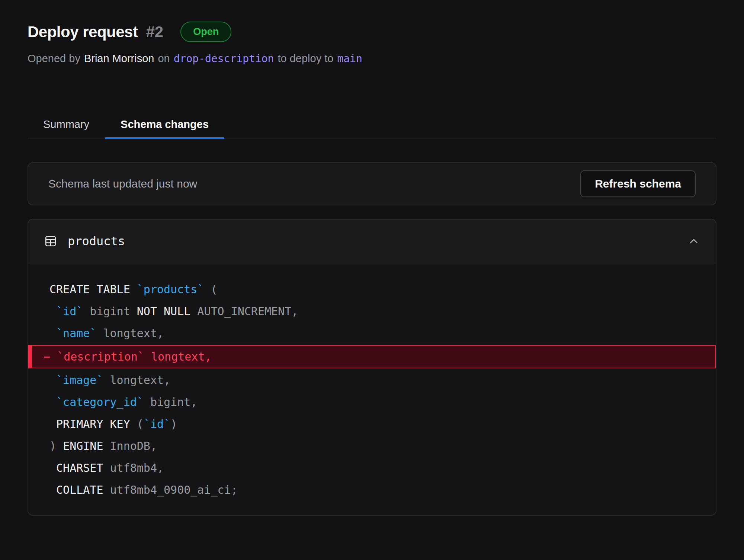 The height and width of the screenshot is (560, 744). Describe the element at coordinates (372, 468) in the screenshot. I see `code-line: CHARSET utf8mb4,` at that location.